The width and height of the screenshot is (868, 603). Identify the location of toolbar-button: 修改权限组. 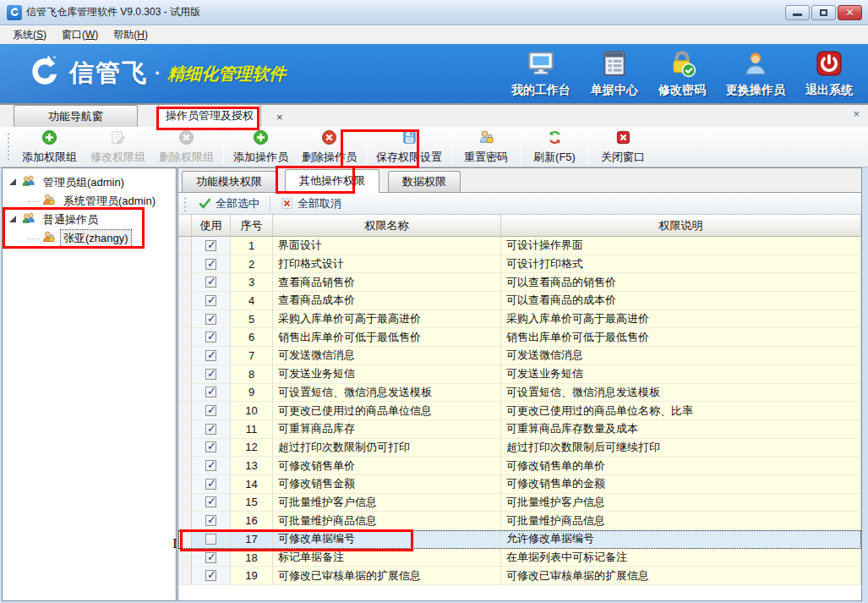
(118, 147).